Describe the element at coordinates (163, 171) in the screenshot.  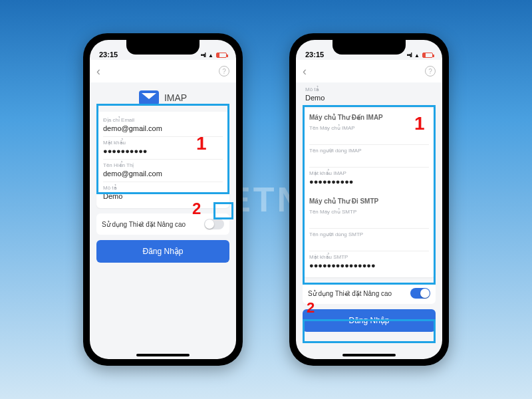
I see `displayname-field: Tên Hiển Thị demo@gmail.com` at that location.